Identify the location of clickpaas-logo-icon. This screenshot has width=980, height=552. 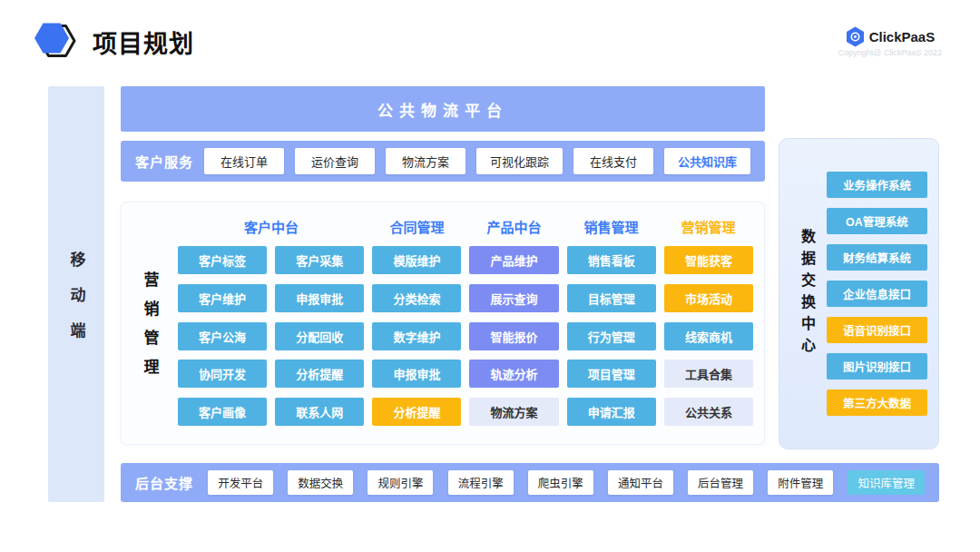
(855, 36).